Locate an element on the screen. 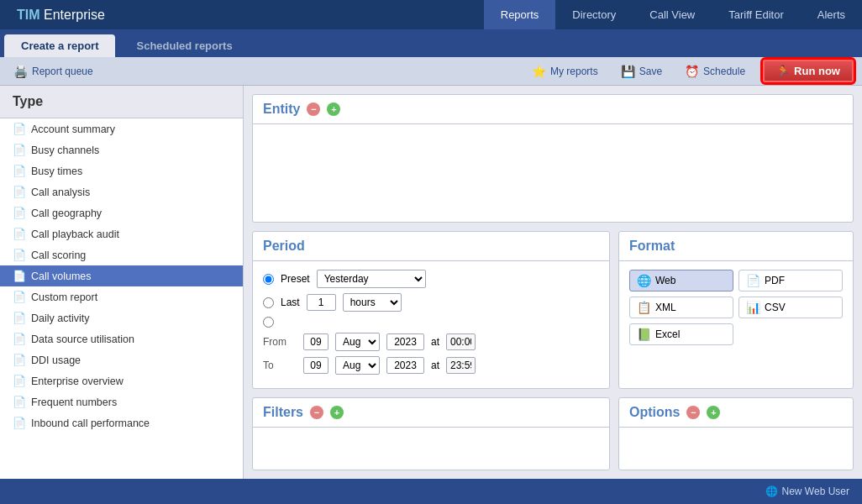 This screenshot has width=862, height=504. nav-item-callview: Call View is located at coordinates (672, 15).